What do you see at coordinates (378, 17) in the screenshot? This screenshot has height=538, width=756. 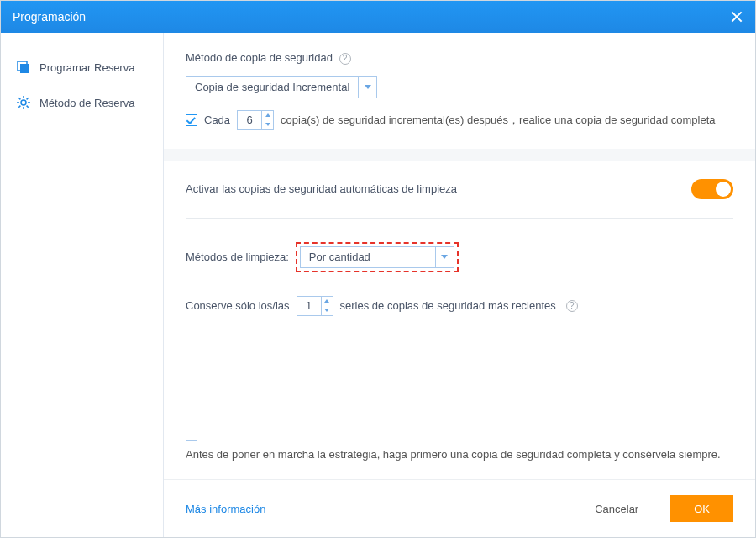 I see `titlebar: Programación` at bounding box center [378, 17].